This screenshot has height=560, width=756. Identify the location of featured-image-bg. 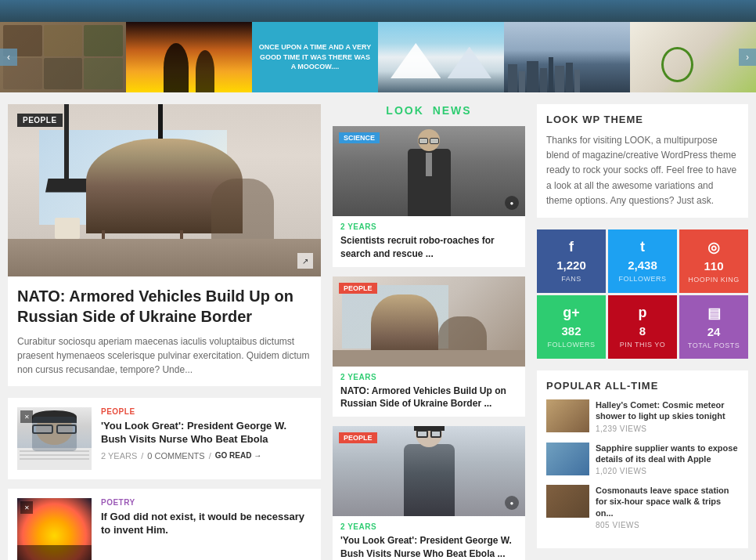
(164, 190).